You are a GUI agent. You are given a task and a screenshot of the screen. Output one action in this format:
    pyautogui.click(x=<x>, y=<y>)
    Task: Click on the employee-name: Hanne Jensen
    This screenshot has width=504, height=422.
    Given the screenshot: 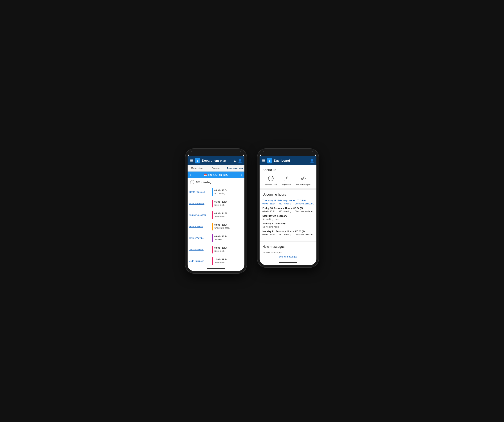 What is the action you would take?
    pyautogui.click(x=199, y=227)
    